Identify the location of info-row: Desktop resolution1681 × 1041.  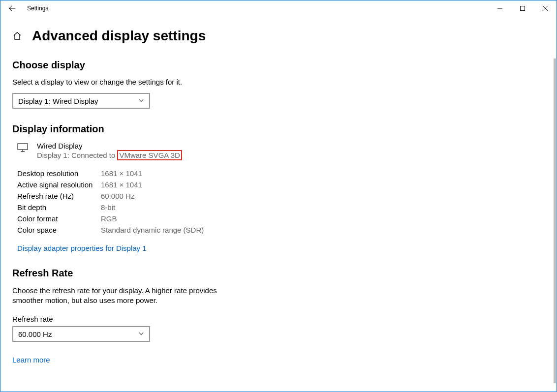
(281, 173).